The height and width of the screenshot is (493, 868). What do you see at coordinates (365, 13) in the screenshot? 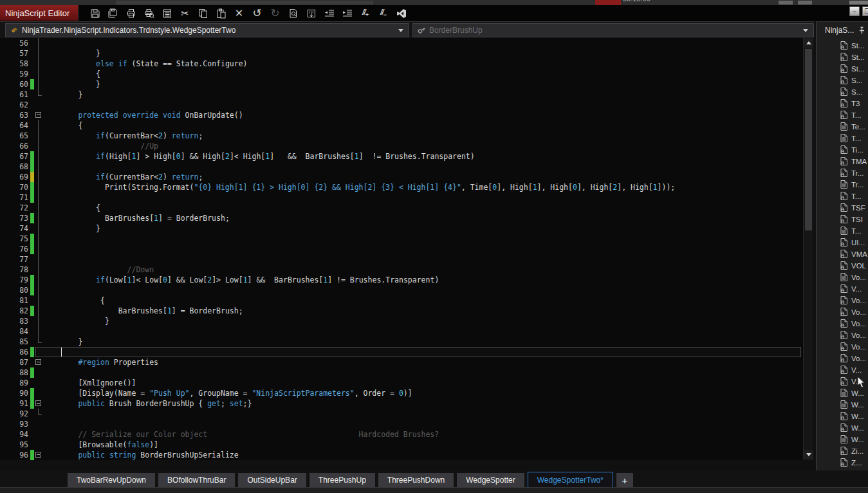
I see `comment-icon: //+` at bounding box center [365, 13].